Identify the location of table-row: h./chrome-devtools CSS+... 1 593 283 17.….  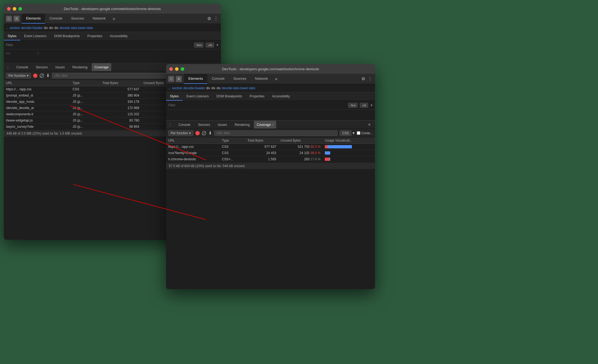
(271, 159).